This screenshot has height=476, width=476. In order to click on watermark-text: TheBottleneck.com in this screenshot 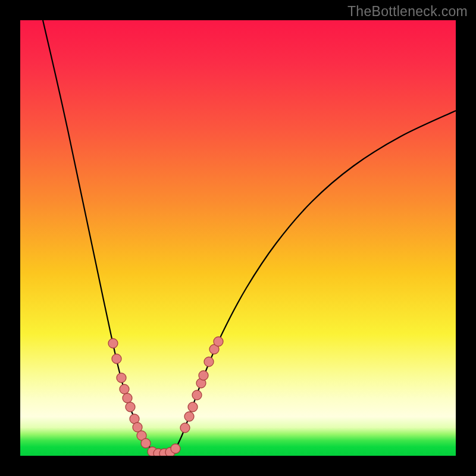, I will do `click(408, 12)`.